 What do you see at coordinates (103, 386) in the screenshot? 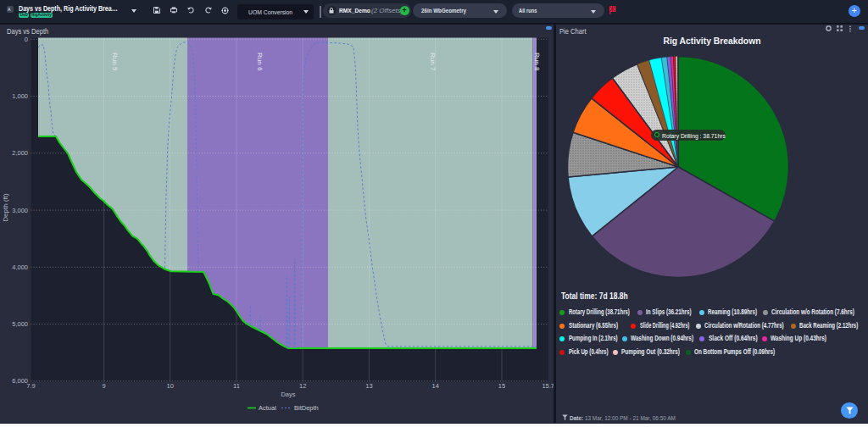
I see `svg-text: 9` at bounding box center [103, 386].